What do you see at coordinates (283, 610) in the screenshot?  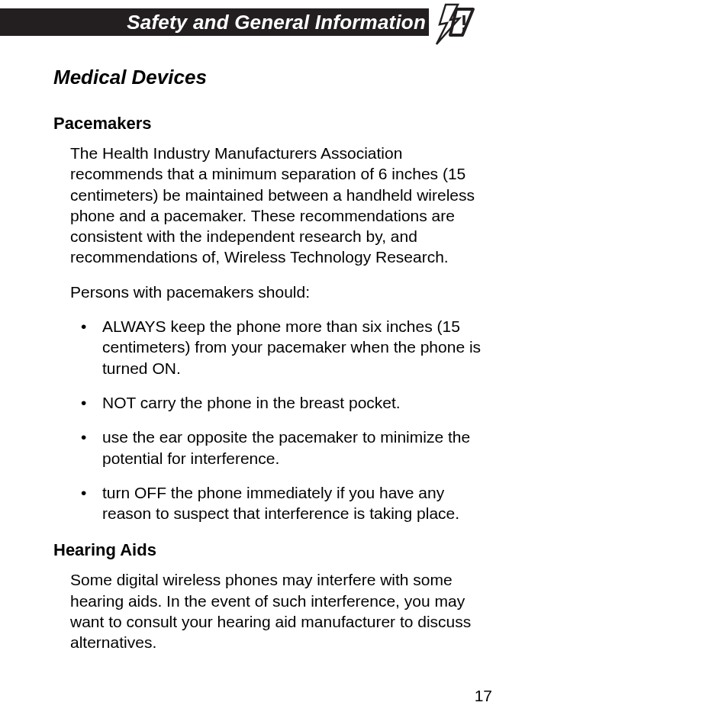 I see `hearing-aids-paragraph: Some digital wireless phones may interfe…` at bounding box center [283, 610].